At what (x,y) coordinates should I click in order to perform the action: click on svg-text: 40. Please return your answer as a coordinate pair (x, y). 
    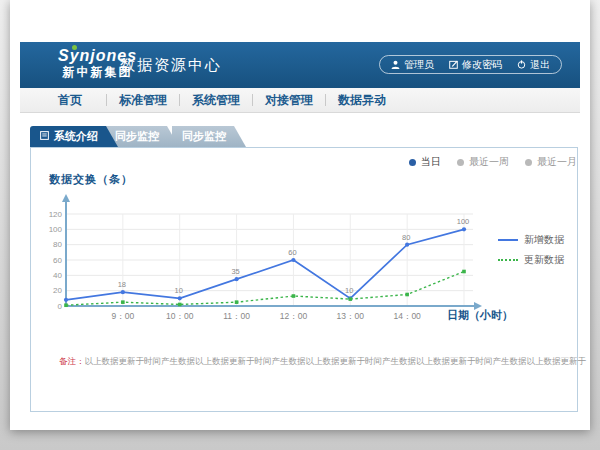
    Looking at the image, I should click on (58, 276).